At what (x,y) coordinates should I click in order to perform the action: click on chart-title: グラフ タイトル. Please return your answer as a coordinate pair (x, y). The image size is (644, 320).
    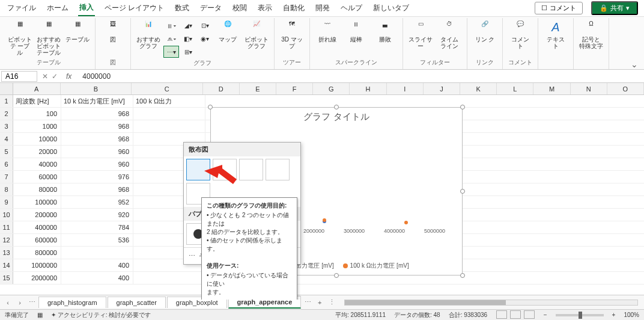
    Looking at the image, I should click on (336, 117).